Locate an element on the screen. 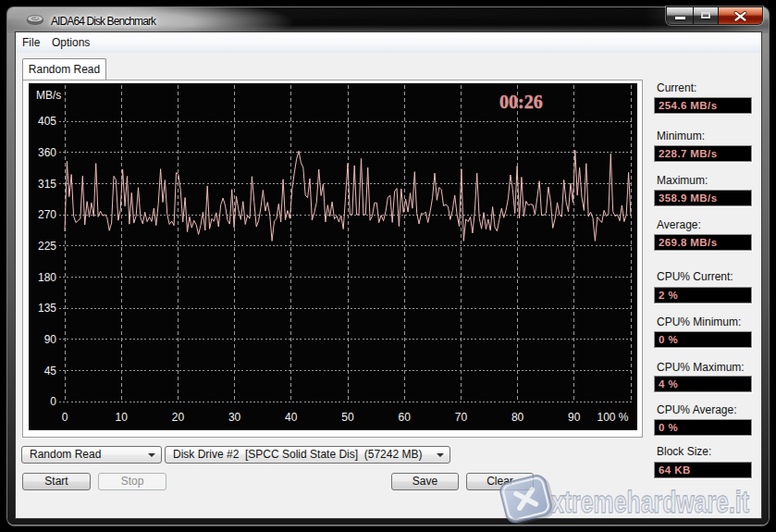 The image size is (776, 532). svg-text: 45 is located at coordinates (51, 371).